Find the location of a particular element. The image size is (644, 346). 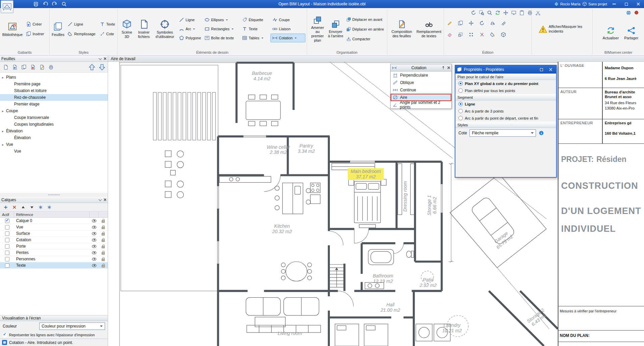

scissors-icon is located at coordinates (538, 13).